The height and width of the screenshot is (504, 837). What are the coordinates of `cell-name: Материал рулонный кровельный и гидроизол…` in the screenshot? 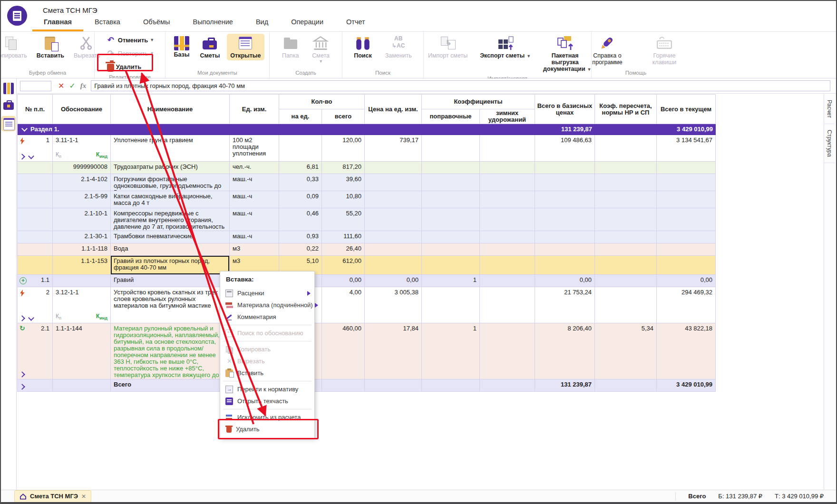 It's located at (170, 351).